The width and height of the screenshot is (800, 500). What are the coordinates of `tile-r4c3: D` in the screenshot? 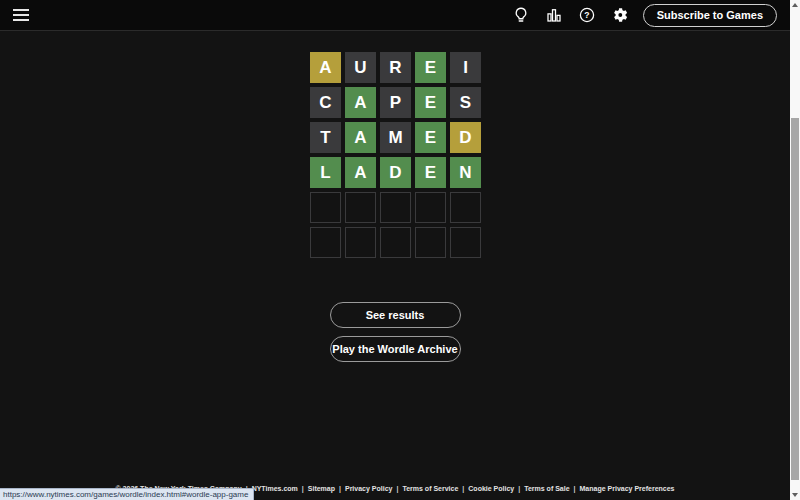 It's located at (396, 172).